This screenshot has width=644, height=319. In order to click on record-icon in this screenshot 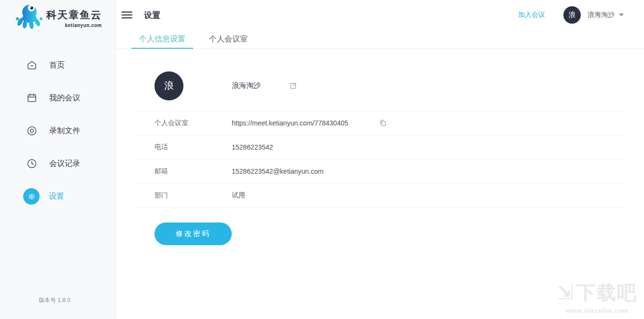, I will do `click(32, 131)`.